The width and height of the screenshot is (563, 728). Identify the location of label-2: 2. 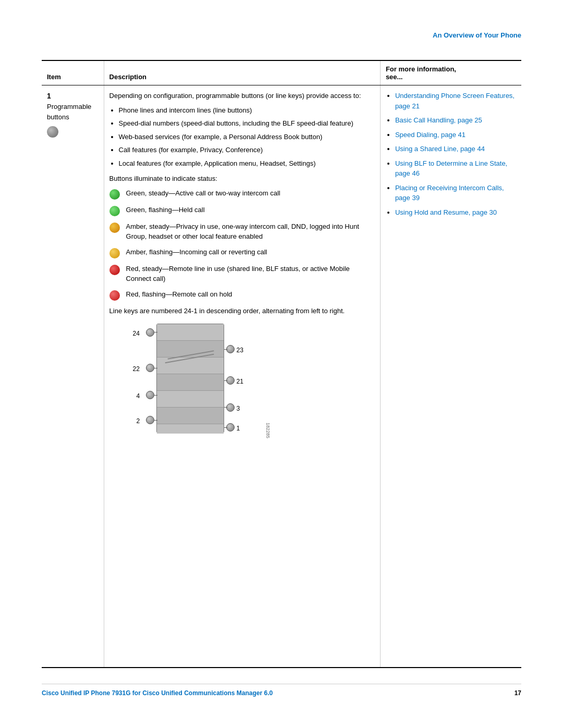
(139, 421).